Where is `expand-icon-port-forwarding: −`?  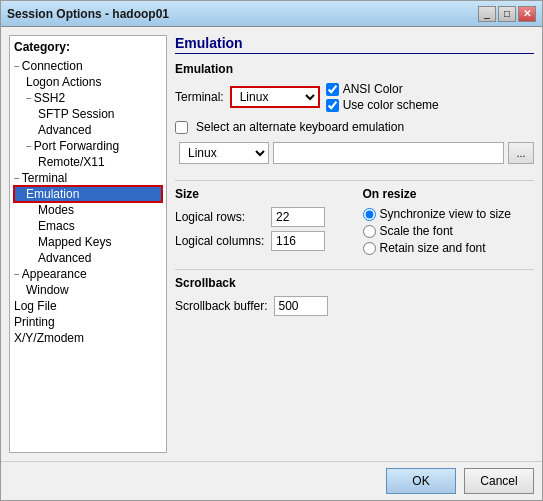
expand-icon-port-forwarding: − is located at coordinates (29, 146).